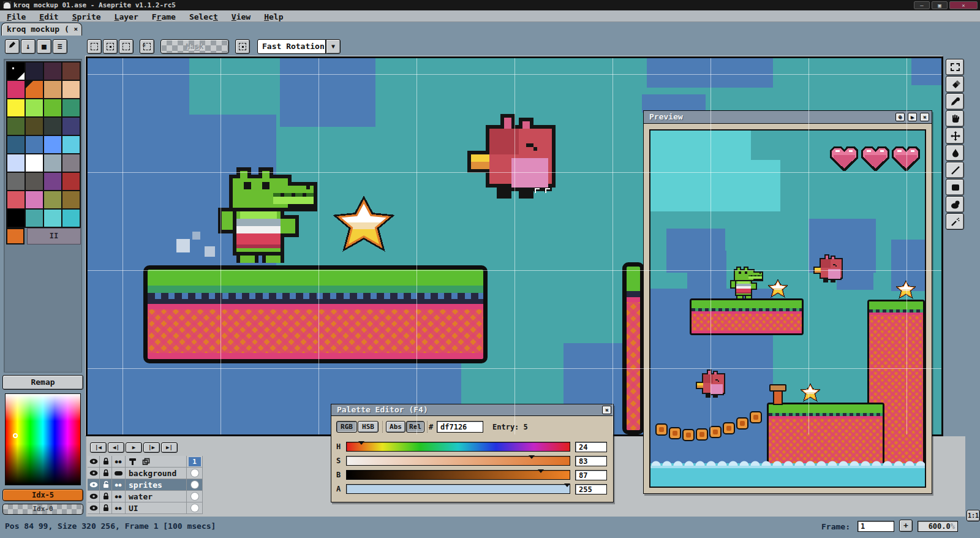 The width and height of the screenshot is (980, 538). Describe the element at coordinates (94, 461) in the screenshot. I see `eye-icon` at that location.